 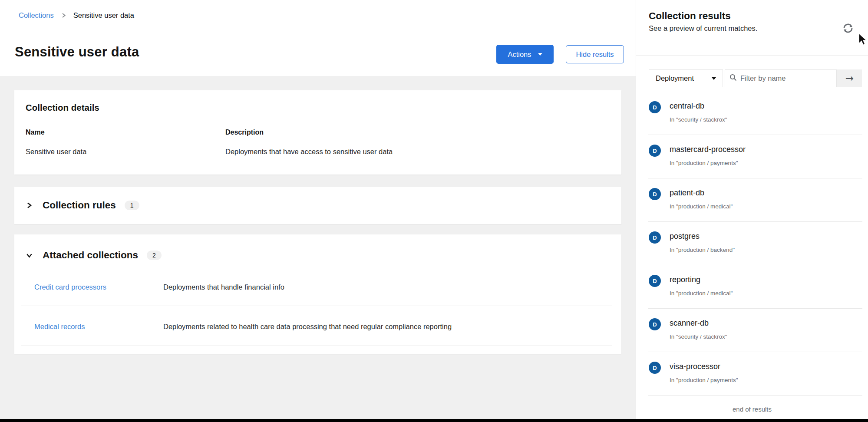 What do you see at coordinates (595, 55) in the screenshot?
I see `hide-results-label: Hide results` at bounding box center [595, 55].